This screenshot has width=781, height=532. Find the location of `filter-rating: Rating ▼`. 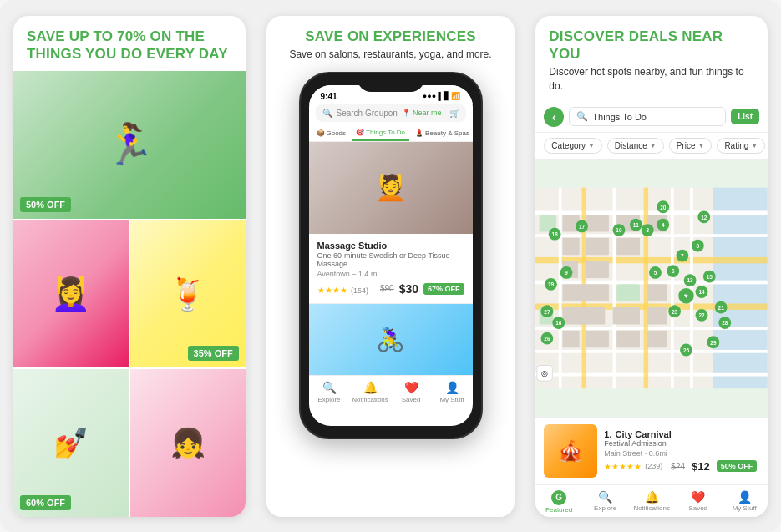

filter-rating: Rating ▼ is located at coordinates (741, 145).